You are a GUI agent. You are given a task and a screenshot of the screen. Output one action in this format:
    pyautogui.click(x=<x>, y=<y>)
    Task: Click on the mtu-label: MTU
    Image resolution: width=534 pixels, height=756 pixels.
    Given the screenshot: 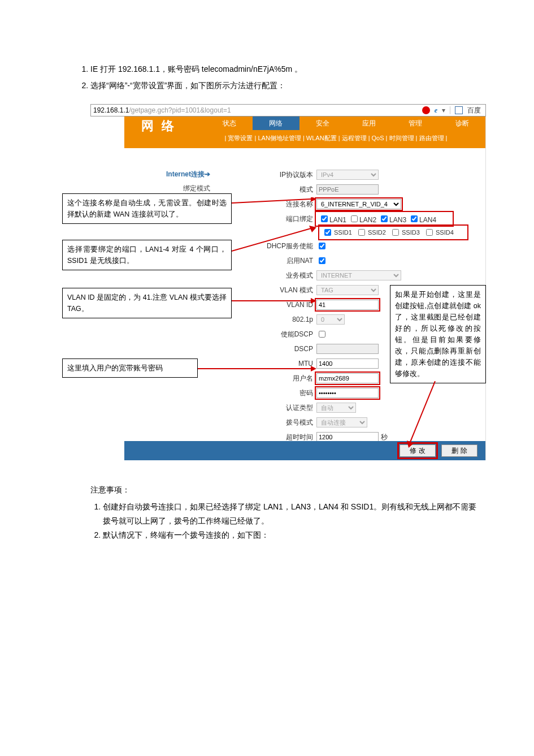 What is the action you would take?
    pyautogui.click(x=291, y=364)
    